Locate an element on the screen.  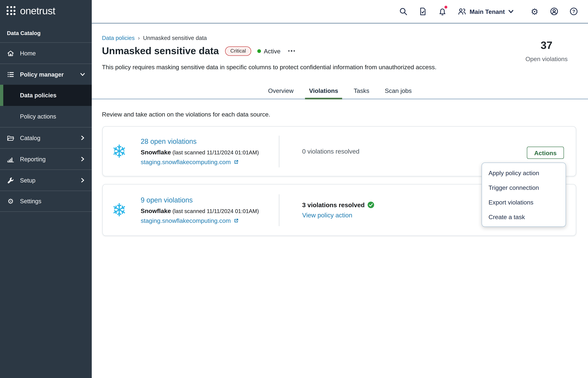
resolved-text: 3 violations resolved is located at coordinates (333, 205).